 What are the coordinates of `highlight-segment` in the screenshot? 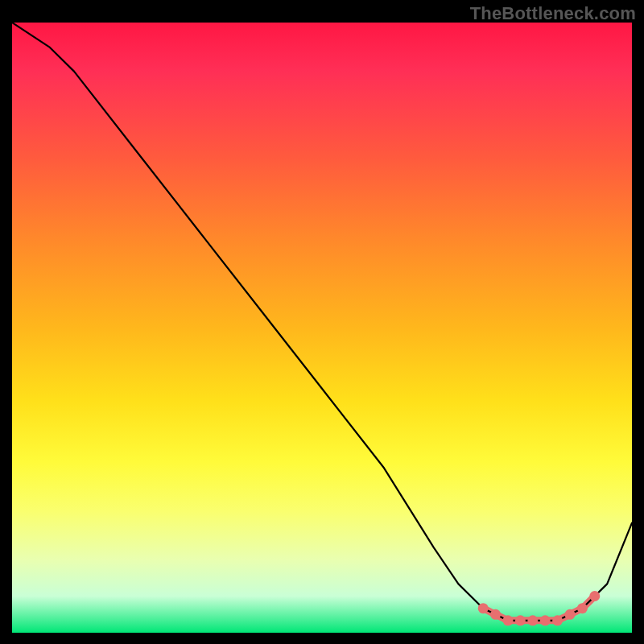 It's located at (539, 609).